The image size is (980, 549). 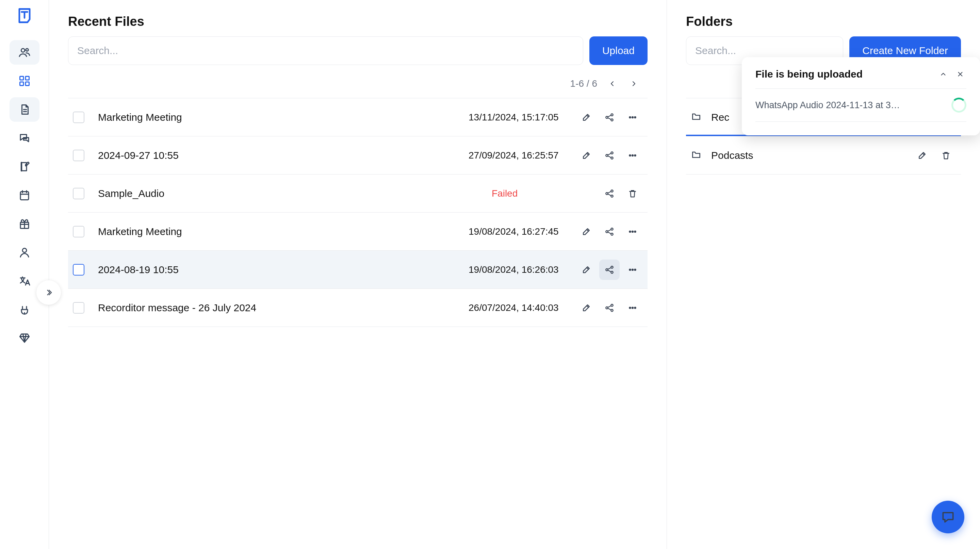 I want to click on file-name: Recorditor message - 26 July 2024, so click(x=276, y=308).